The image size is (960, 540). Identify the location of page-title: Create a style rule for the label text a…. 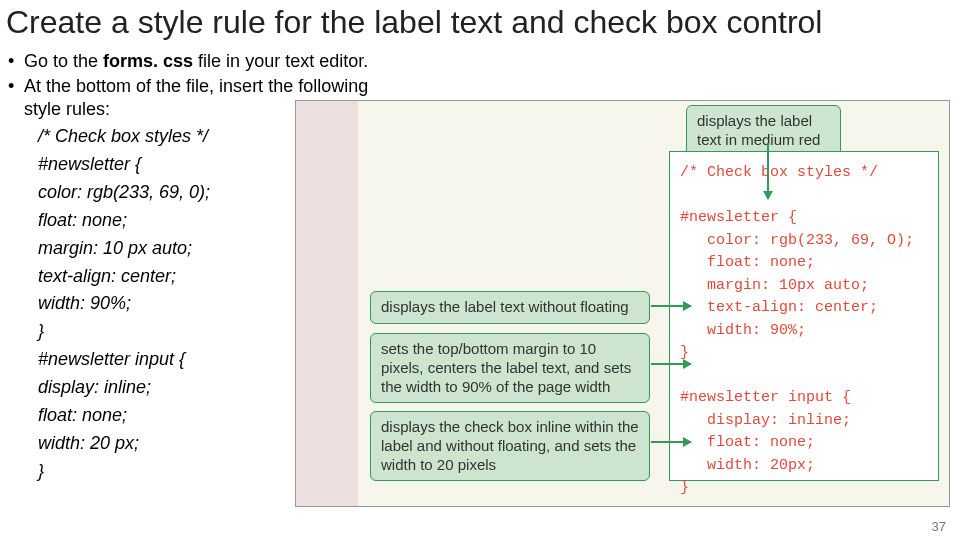
(480, 22).